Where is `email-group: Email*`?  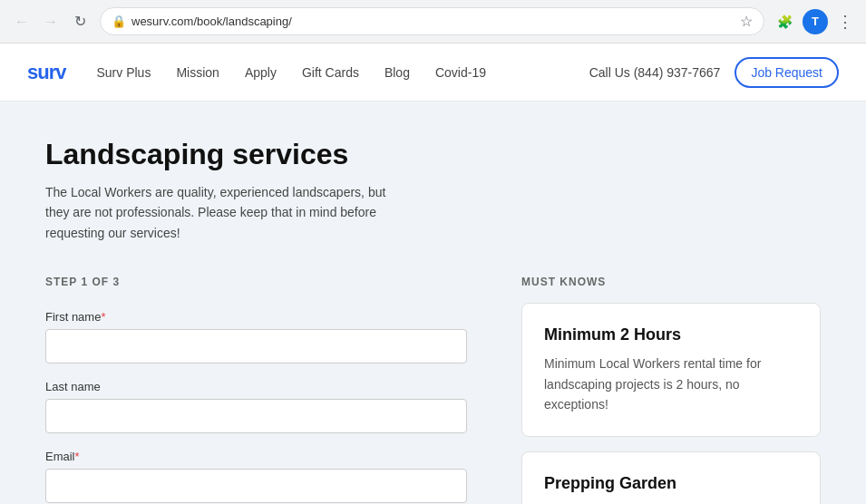
email-group: Email* is located at coordinates (256, 477).